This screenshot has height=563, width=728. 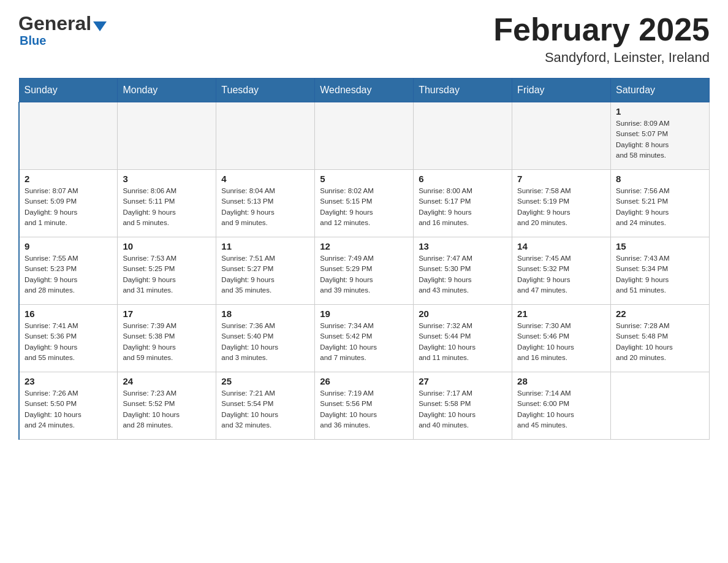 I want to click on logo: General Blue, so click(x=63, y=30).